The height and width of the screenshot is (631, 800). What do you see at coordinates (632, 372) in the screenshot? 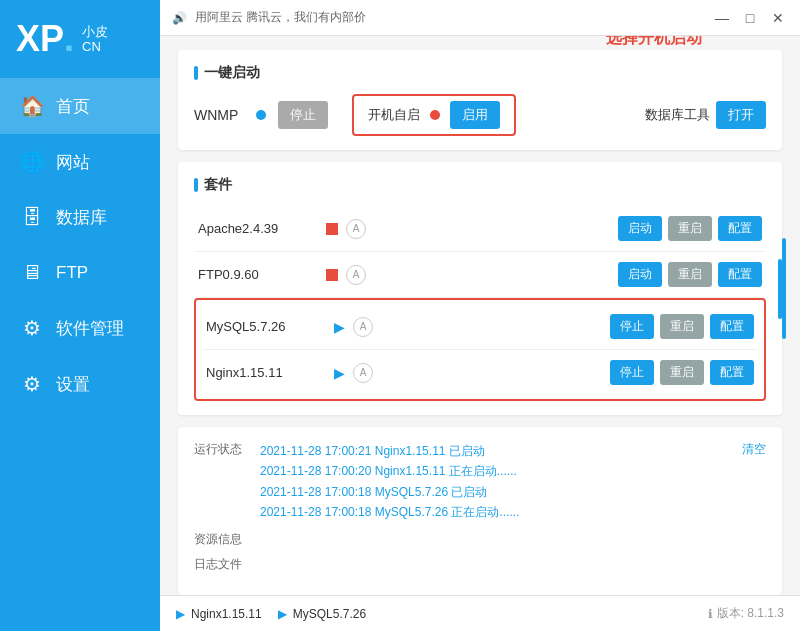
I see `nginx-stop-button: 停止` at bounding box center [632, 372].